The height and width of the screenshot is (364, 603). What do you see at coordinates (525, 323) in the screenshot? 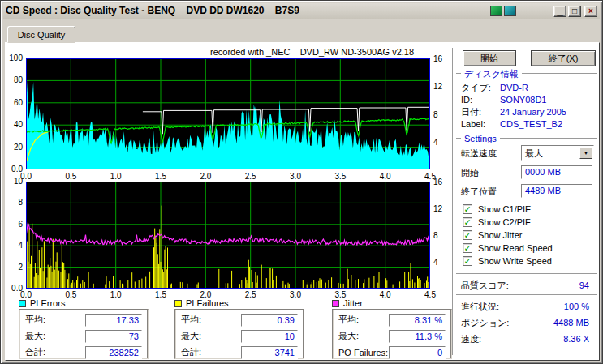
I see `position-row: ポジション: 4488 MB` at bounding box center [525, 323].